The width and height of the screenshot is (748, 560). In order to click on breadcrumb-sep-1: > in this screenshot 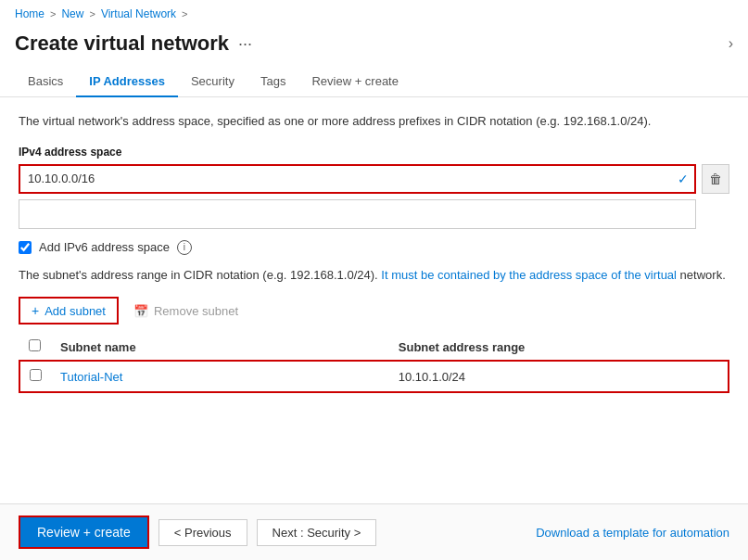, I will do `click(53, 14)`.